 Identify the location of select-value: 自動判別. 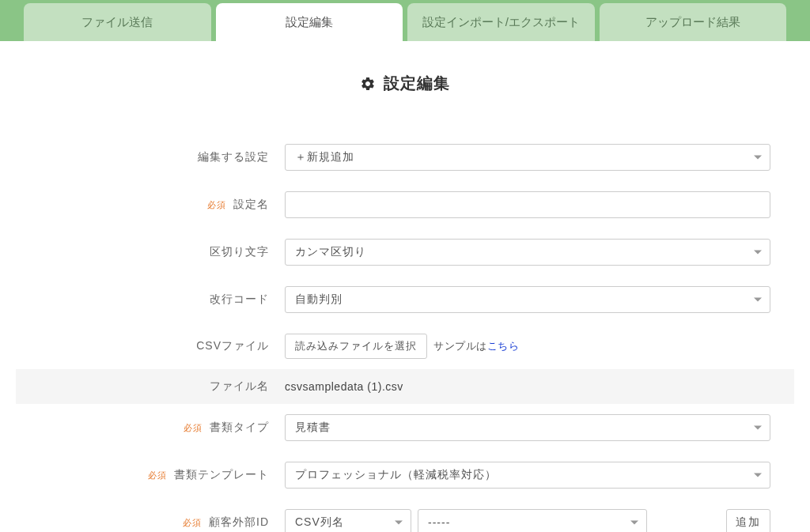
(319, 300).